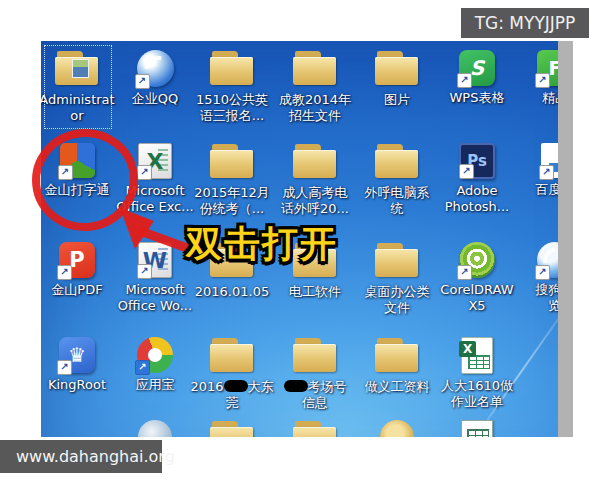 This screenshot has height=480, width=600. I want to click on icon-label: 2016大东莞, so click(232, 395).